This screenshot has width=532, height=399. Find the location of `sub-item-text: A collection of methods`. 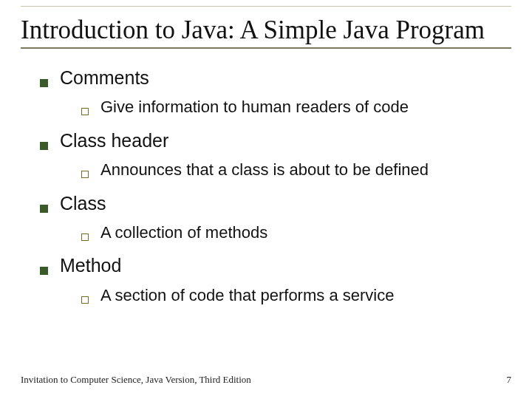

sub-item-text: A collection of methods is located at coordinates (184, 233).